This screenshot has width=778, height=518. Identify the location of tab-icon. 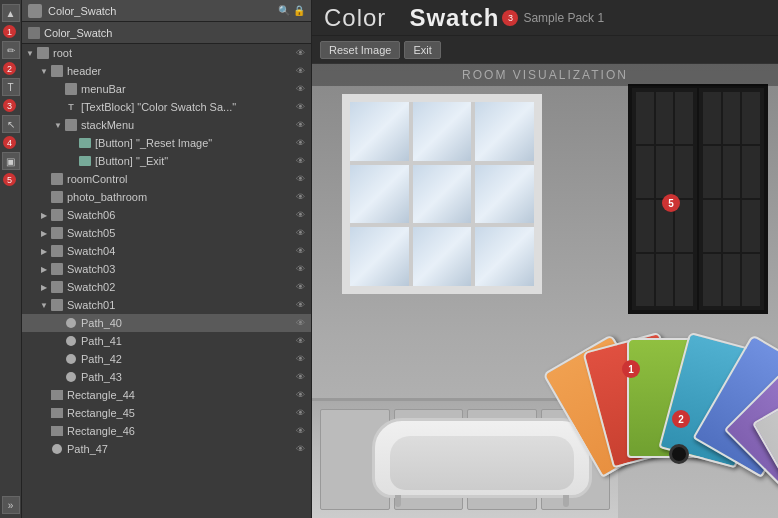
(34, 33).